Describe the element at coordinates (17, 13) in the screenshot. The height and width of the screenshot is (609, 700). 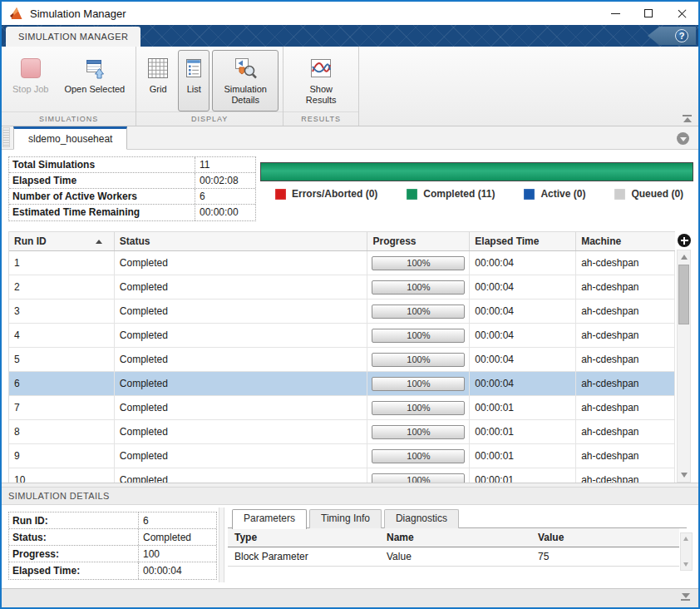
I see `matlab-logo-icon` at that location.